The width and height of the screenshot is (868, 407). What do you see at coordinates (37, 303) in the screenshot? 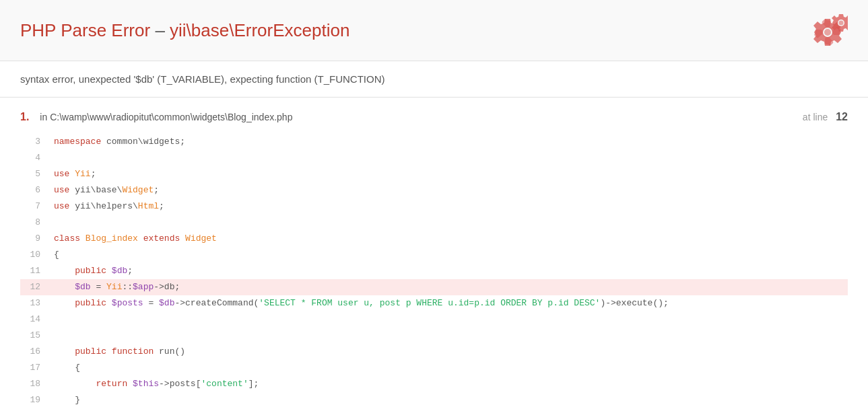
I see `line-number-gutter: 13` at bounding box center [37, 303].